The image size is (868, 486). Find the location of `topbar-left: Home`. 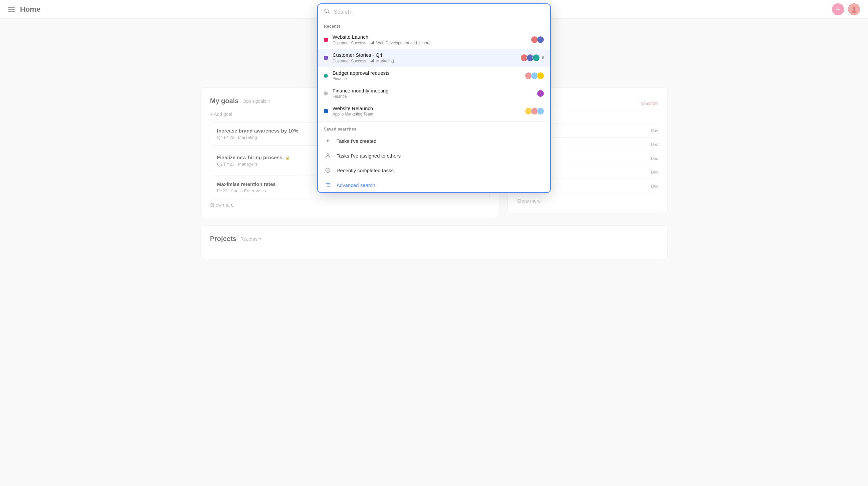

topbar-left: Home is located at coordinates (24, 9).